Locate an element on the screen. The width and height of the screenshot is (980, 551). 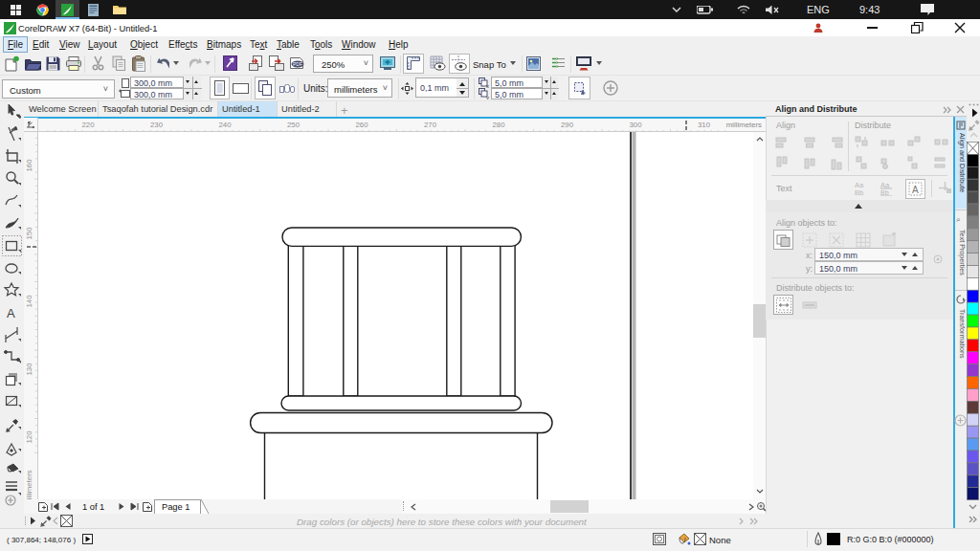
svg-text: y is located at coordinates (488, 98).